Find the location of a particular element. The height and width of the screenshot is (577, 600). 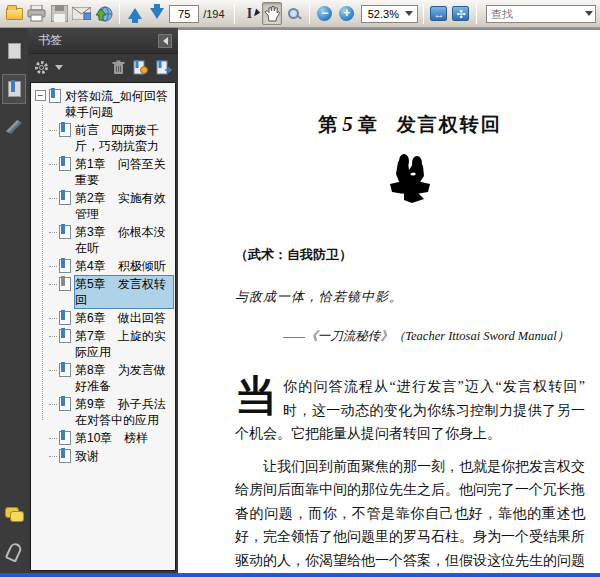

sidebar-header: 书签 is located at coordinates (103, 41).